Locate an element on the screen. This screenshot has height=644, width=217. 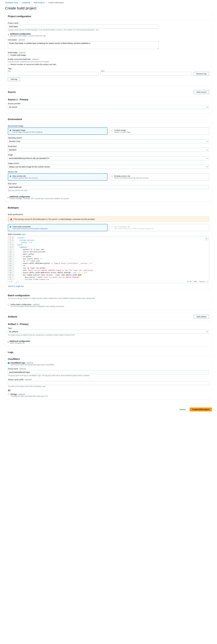
os-select: Amazon Linux is located at coordinates (108, 141).